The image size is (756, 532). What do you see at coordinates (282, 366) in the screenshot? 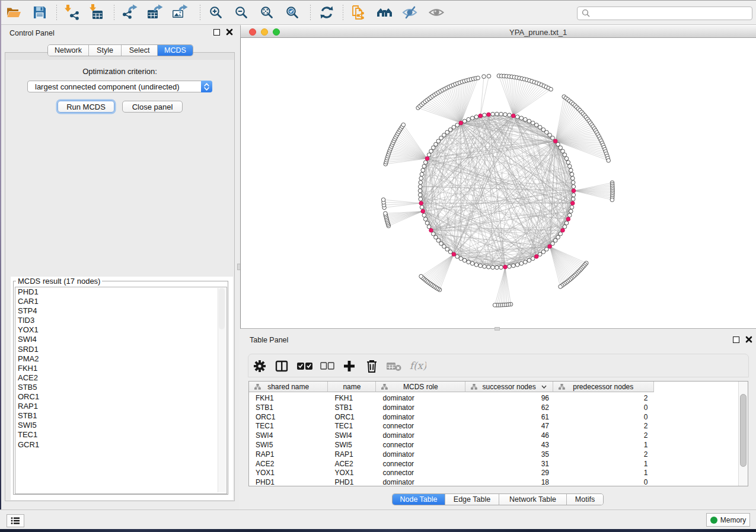
I see `split-view-button` at bounding box center [282, 366].